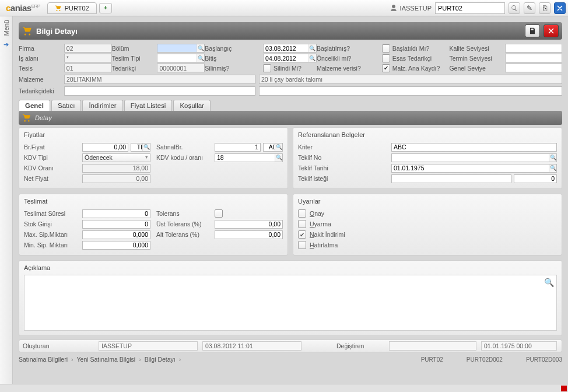  Describe the element at coordinates (88, 58) in the screenshot. I see `isalani-input` at that location.